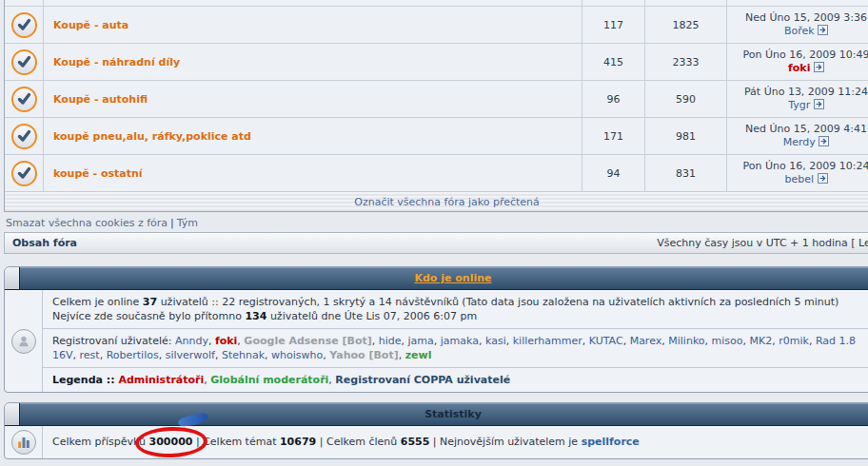 The height and width of the screenshot is (466, 868). Describe the element at coordinates (799, 30) in the screenshot. I see `last-post-user-link: Bořek` at that location.